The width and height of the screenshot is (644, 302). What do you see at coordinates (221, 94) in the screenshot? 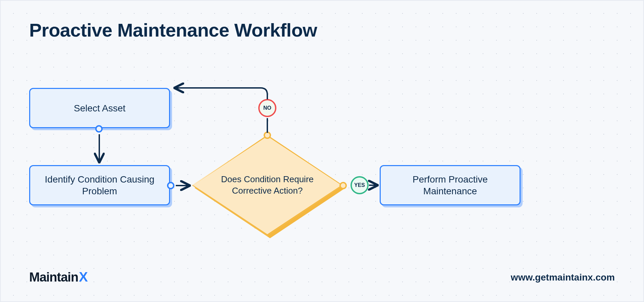
I see `arrow-no-to-select` at bounding box center [221, 94].